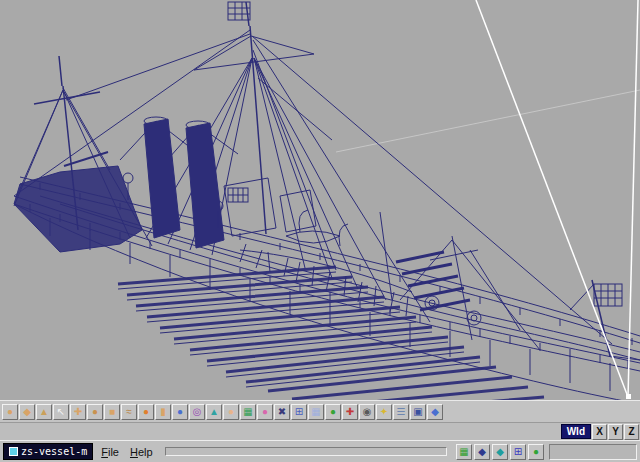  What do you see at coordinates (48, 452) in the screenshot?
I see `window-title-button: zs-vessel-m` at bounding box center [48, 452].